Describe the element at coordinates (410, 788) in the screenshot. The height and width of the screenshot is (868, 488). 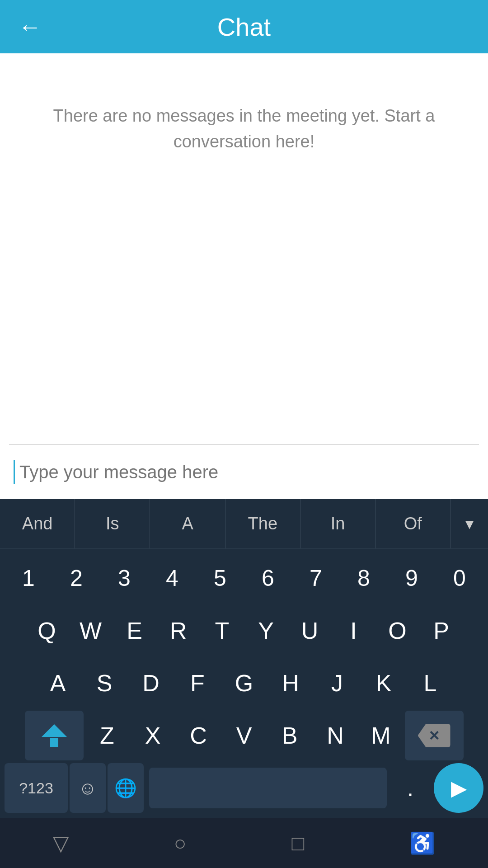
I see `period-button: .` at that location.